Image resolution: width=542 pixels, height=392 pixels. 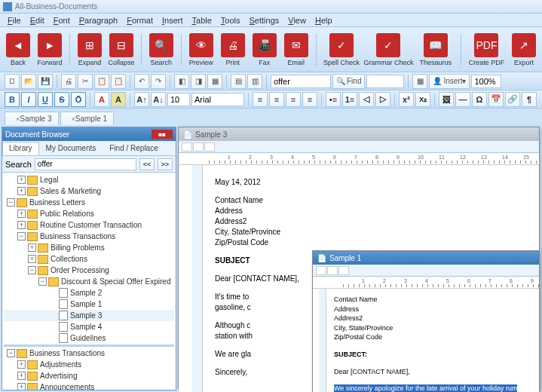 I want to click on find-button: 🔍Find, so click(x=348, y=81).